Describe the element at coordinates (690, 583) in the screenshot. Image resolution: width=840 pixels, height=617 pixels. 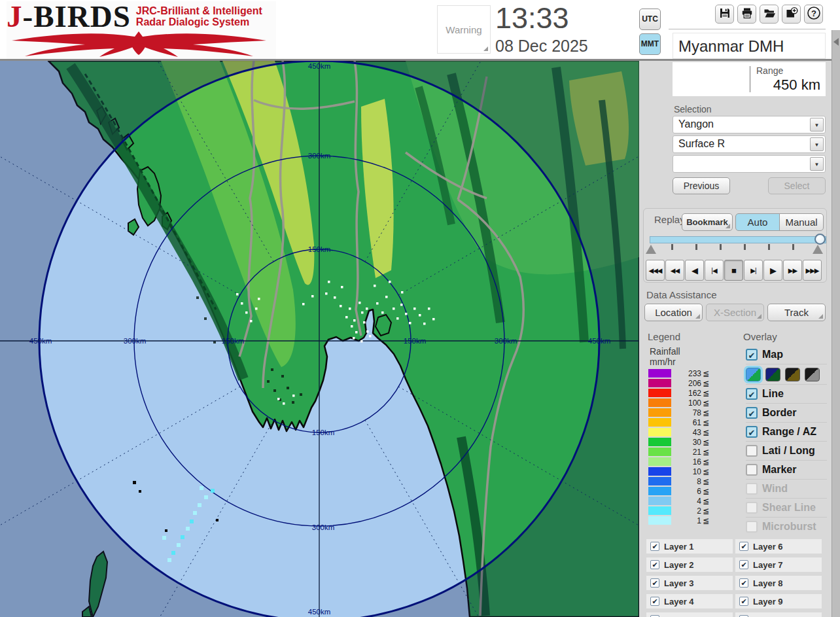
I see `layer-toggle-layer-3: ✔Layer 3` at that location.